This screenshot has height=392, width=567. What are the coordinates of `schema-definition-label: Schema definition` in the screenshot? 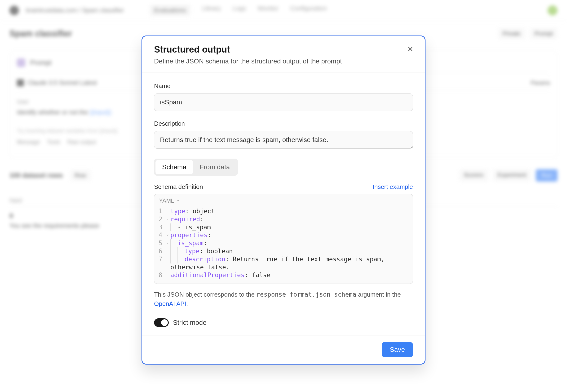 It's located at (179, 187).